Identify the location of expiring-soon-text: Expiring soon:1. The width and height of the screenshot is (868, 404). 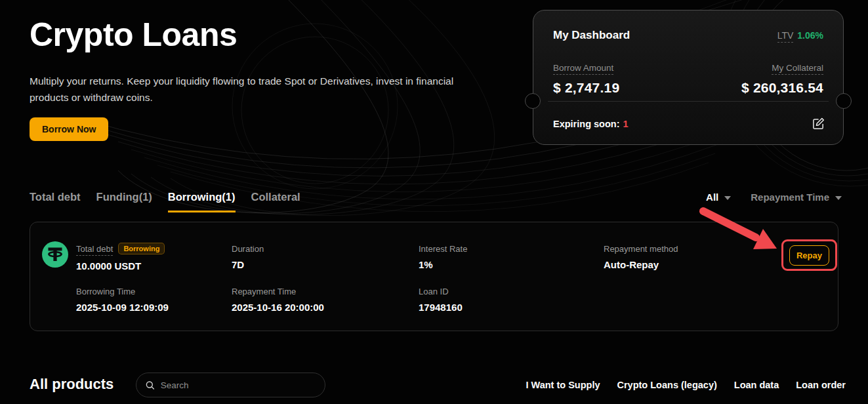
(590, 124).